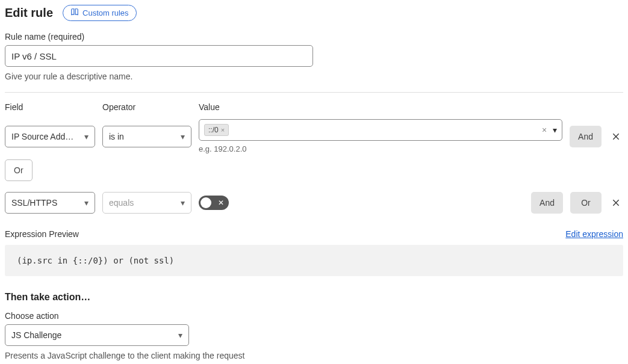 The height and width of the screenshot is (364, 628). What do you see at coordinates (314, 93) in the screenshot?
I see `separator` at bounding box center [314, 93].